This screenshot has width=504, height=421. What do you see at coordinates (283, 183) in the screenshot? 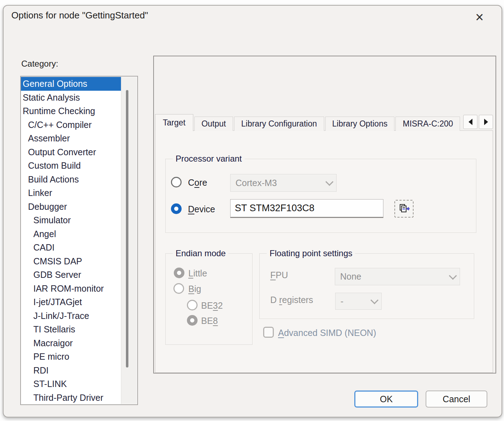
I see `core-dropdown: Cortex-M3` at bounding box center [283, 183].